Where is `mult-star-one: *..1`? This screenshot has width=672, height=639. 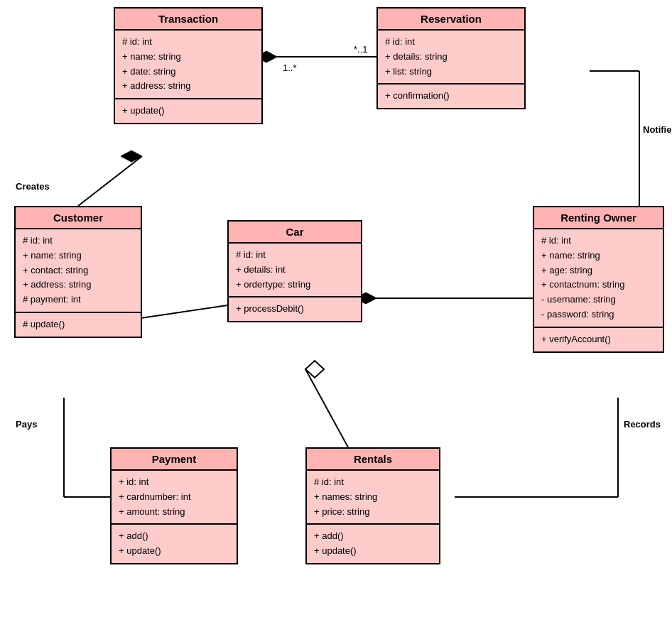
mult-star-one: *..1 is located at coordinates (361, 50).